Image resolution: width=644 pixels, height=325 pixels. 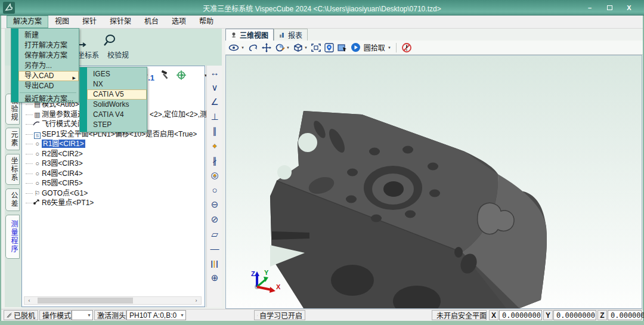 What do you see at coordinates (37, 134) in the screenshot?
I see `safety-plane-icon: S` at bounding box center [37, 134].